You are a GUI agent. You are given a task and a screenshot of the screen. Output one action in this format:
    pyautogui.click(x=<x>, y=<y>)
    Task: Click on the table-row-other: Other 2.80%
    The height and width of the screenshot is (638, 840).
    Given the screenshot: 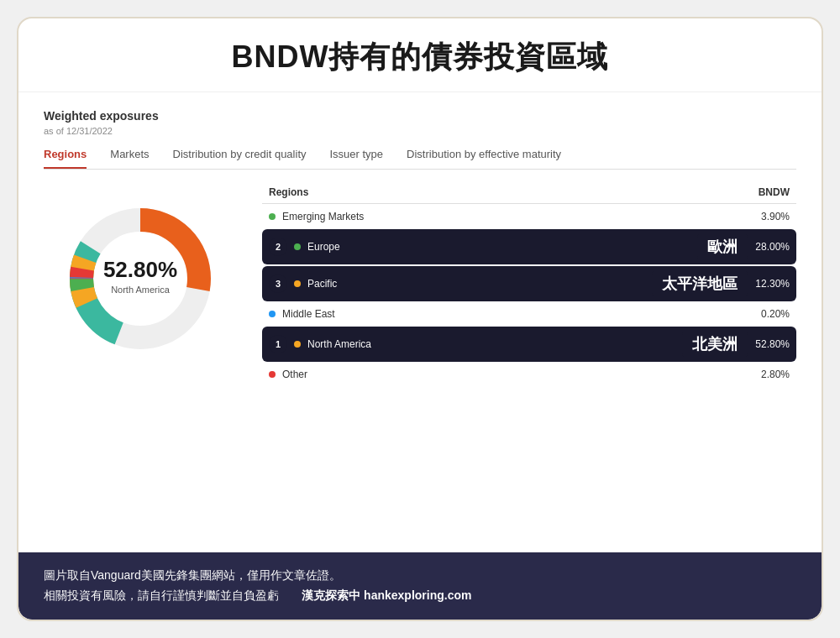 What is the action you would take?
    pyautogui.click(x=529, y=374)
    